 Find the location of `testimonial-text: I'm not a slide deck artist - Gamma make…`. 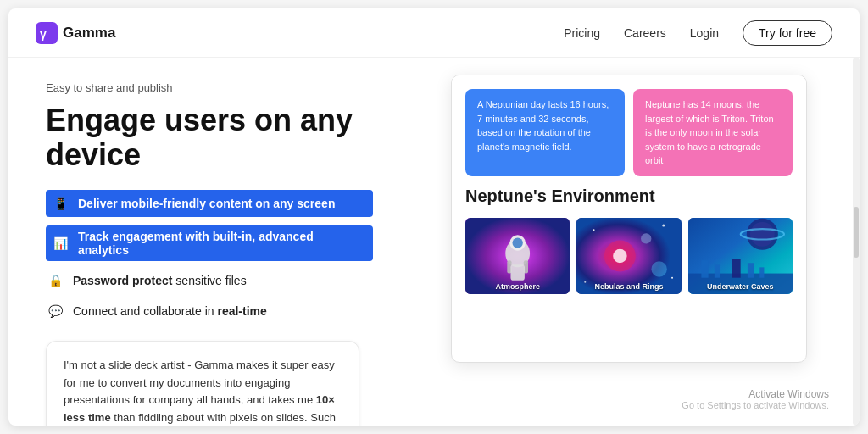

testimonial-text: I'm not a slide deck artist - Gamma make… is located at coordinates (203, 392).